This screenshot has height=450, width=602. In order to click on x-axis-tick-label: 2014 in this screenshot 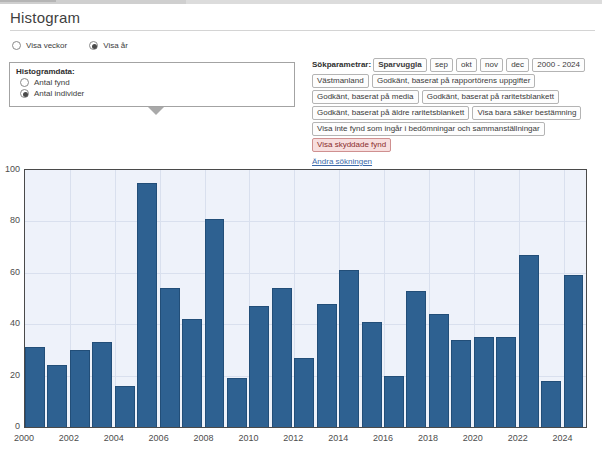, I will do `click(338, 438)`.